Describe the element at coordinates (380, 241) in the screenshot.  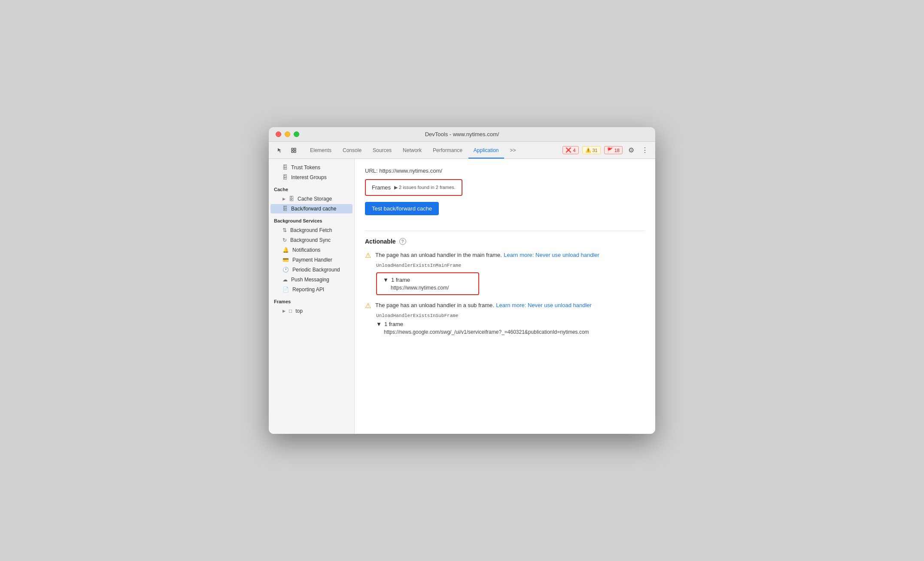
I see `actionable-label: Actionable` at that location.